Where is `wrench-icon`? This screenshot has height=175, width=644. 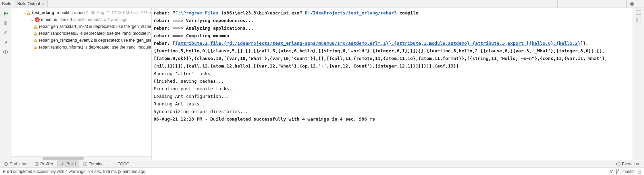 wrench-icon is located at coordinates (6, 33).